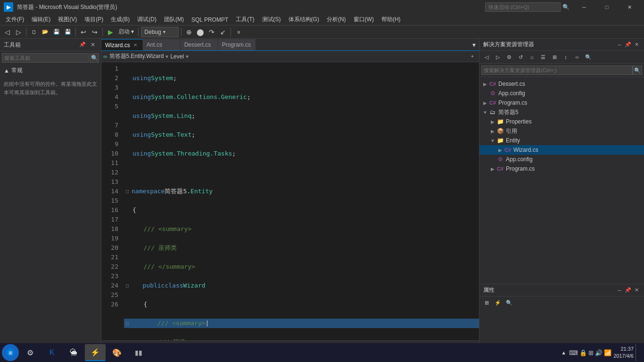  Describe the element at coordinates (7, 32) in the screenshot. I see `back-button: ◁` at that location.